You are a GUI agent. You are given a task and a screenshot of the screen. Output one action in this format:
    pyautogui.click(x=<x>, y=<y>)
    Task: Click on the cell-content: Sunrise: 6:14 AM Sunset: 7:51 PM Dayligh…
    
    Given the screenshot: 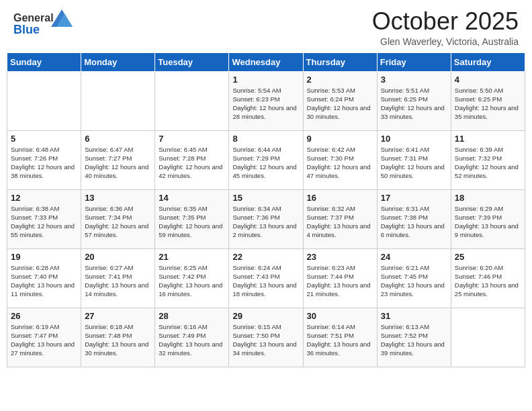 What is the action you would take?
    pyautogui.click(x=340, y=340)
    